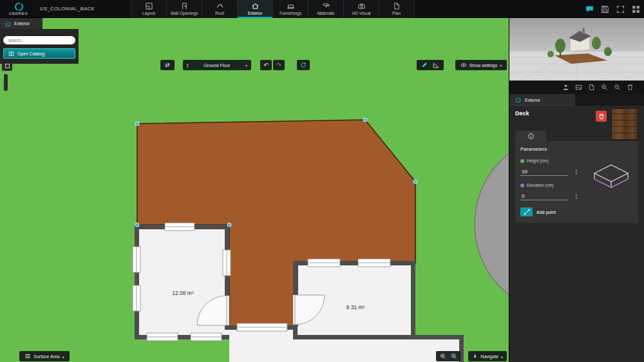 Image resolution: width=644 pixels, height=362 pixels. I want to click on swap-icon: ⇄, so click(167, 65).